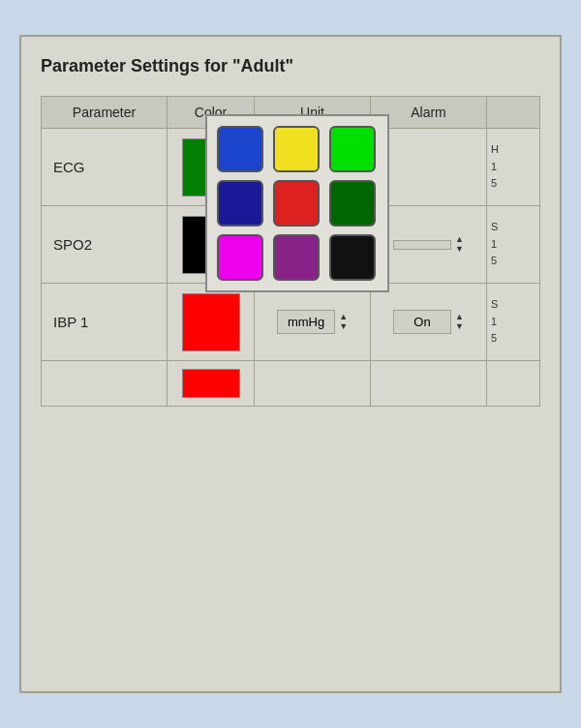  I want to click on table-row, so click(290, 383).